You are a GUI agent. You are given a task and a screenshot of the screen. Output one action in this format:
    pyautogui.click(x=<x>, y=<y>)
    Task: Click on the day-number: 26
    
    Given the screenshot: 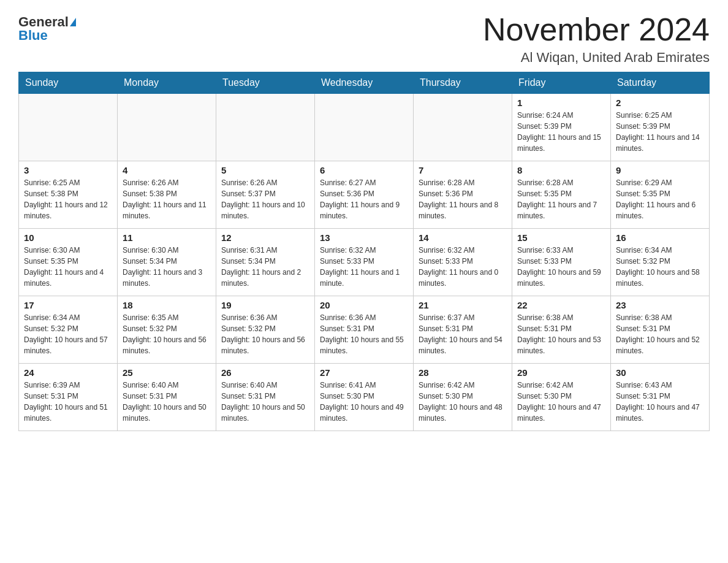 What is the action you would take?
    pyautogui.click(x=265, y=373)
    